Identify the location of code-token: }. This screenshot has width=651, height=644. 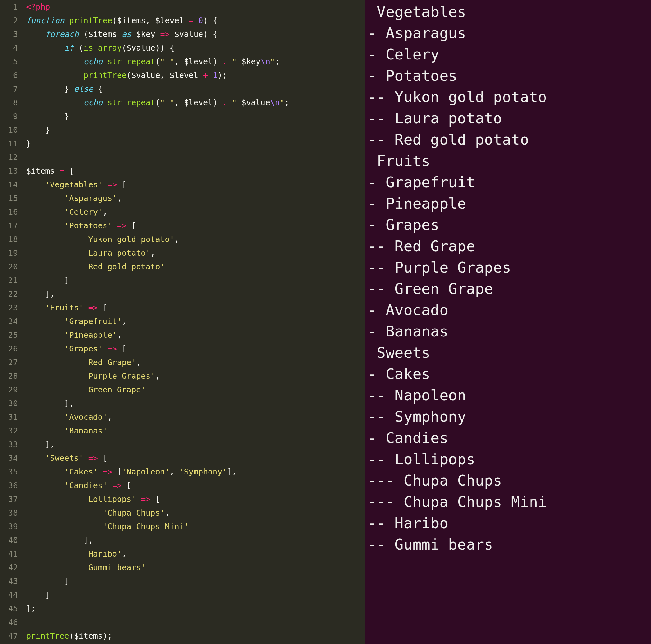
(69, 89).